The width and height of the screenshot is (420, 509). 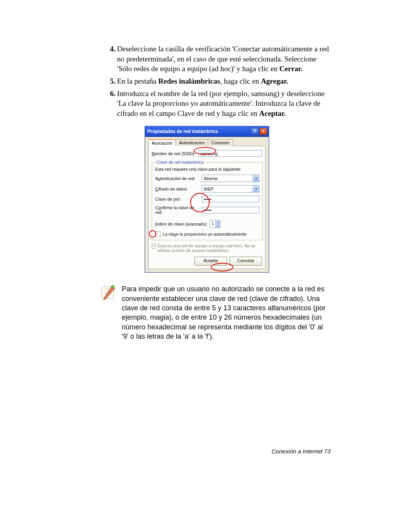 What do you see at coordinates (182, 224) in the screenshot?
I see `index-label: Índice de clave (avanzado):` at bounding box center [182, 224].